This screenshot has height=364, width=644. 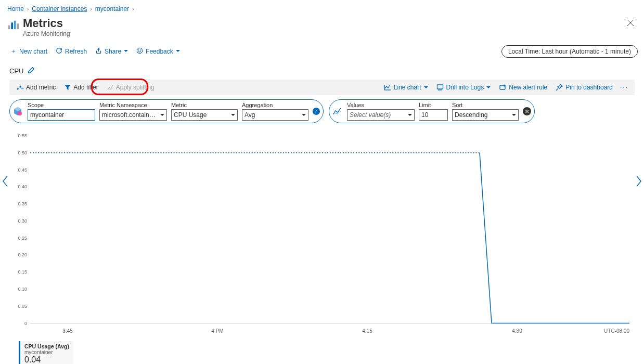 I want to click on svg-text: 0.15, so click(x=23, y=272).